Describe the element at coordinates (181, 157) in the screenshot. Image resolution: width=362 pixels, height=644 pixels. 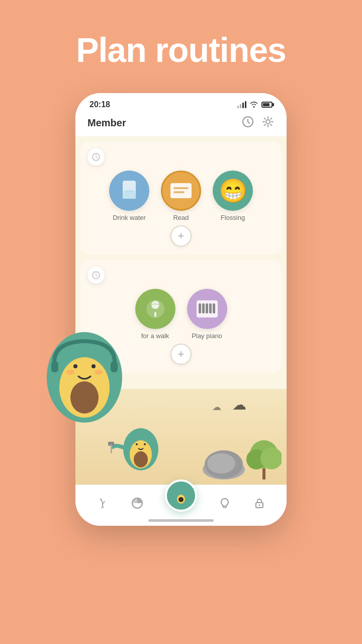
I see `morning-section-header` at that location.